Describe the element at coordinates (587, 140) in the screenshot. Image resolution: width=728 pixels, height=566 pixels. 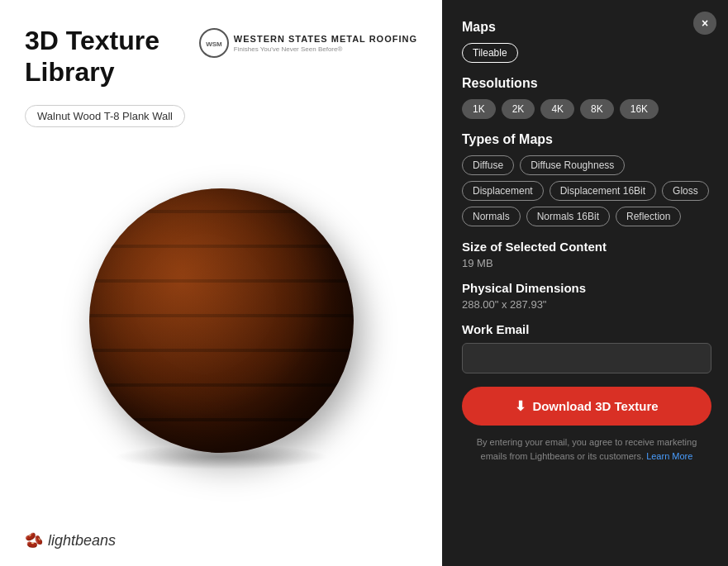
I see `types-section-title: Types of Maps` at that location.